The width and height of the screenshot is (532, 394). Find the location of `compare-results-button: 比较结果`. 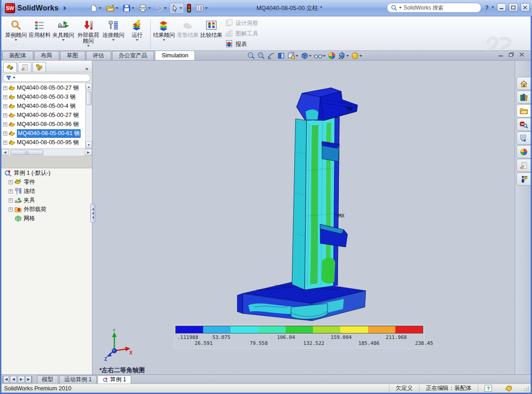

compare-results-button: 比较结果 is located at coordinates (211, 34).